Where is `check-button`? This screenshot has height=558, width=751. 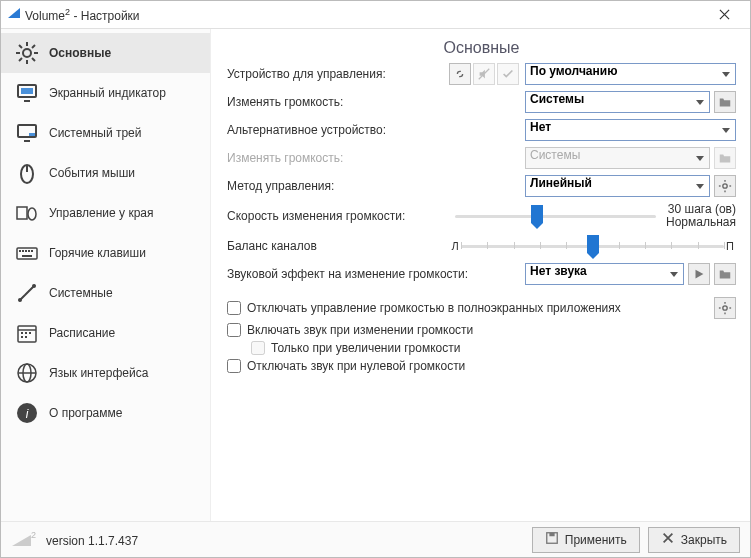 check-button is located at coordinates (508, 74).